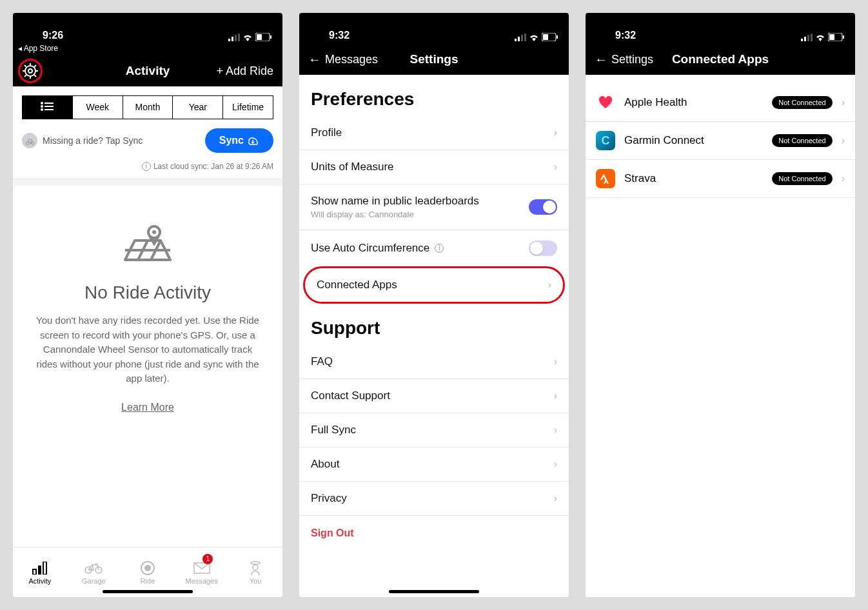 The image size is (868, 610). What do you see at coordinates (802, 179) in the screenshot?
I see `app-strava-status: Not Connected` at bounding box center [802, 179].